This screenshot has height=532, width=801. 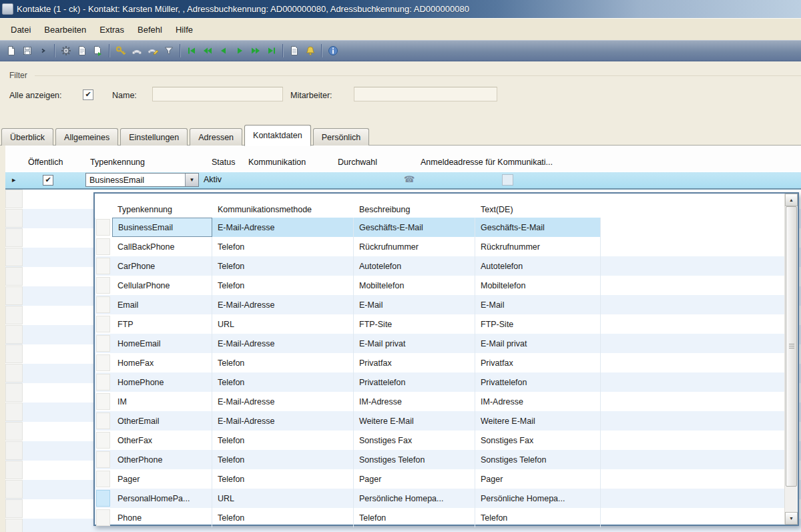 What do you see at coordinates (487, 162) in the screenshot?
I see `grid-column-header: Anmeldeadresse für Kommunikati...` at bounding box center [487, 162].